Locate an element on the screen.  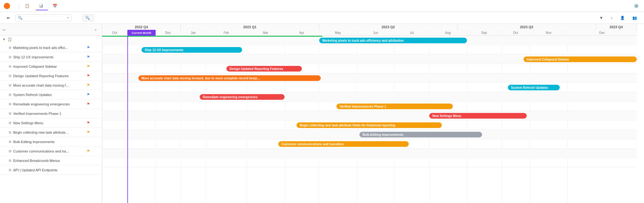
tab-add-view is located at coordinates (66, 6).